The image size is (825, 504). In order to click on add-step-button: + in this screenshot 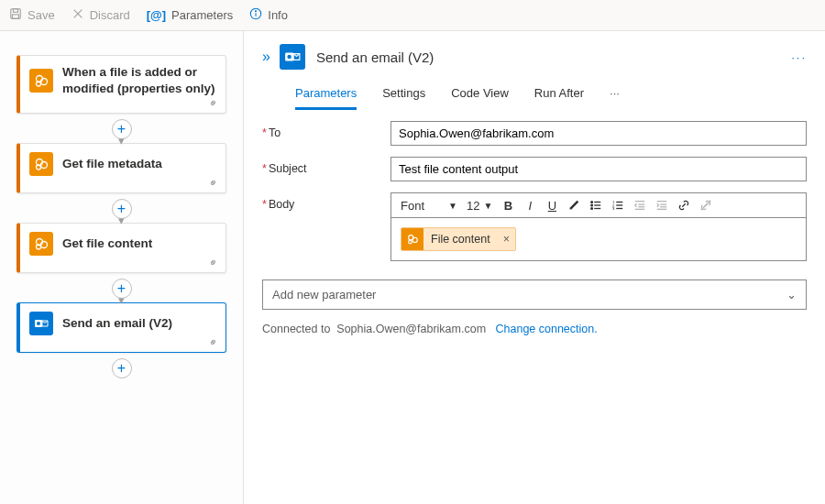, I will do `click(122, 368)`.